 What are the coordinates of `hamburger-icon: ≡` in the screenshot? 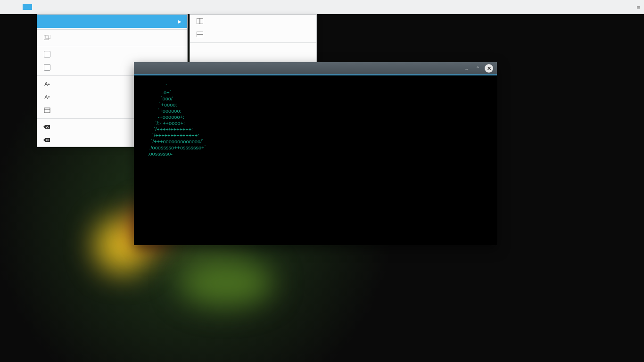 It's located at (638, 8).